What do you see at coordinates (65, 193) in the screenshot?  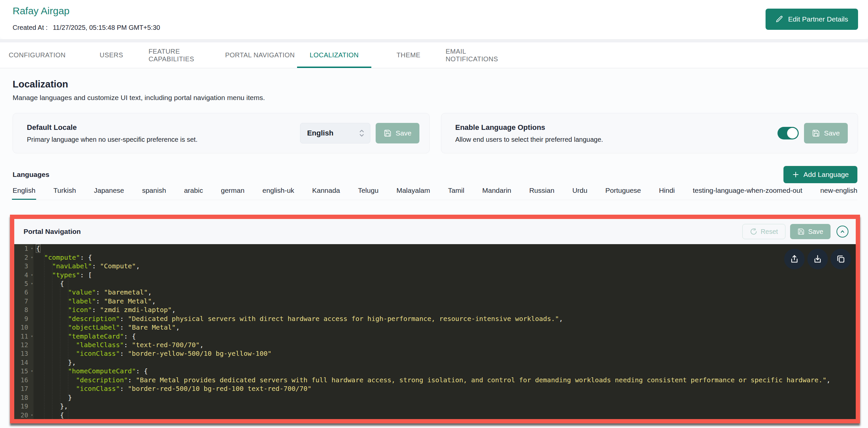 I see `language-tab-turkish: Turkish` at bounding box center [65, 193].